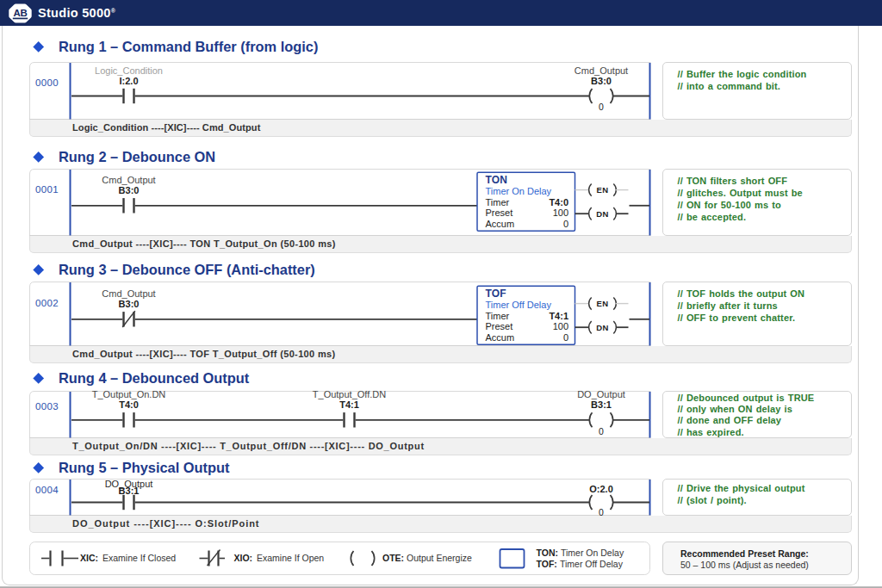 This screenshot has height=588, width=882. Describe the element at coordinates (290, 558) in the screenshot. I see `svg-text: Examine If Open` at that location.